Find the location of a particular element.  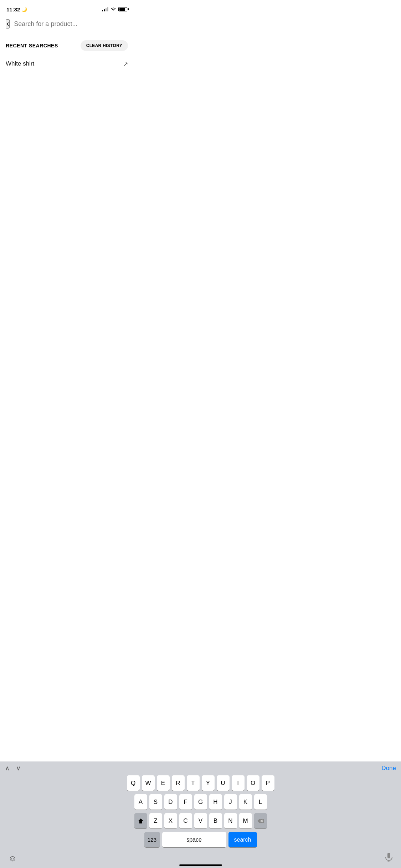

search-input is located at coordinates (71, 24).